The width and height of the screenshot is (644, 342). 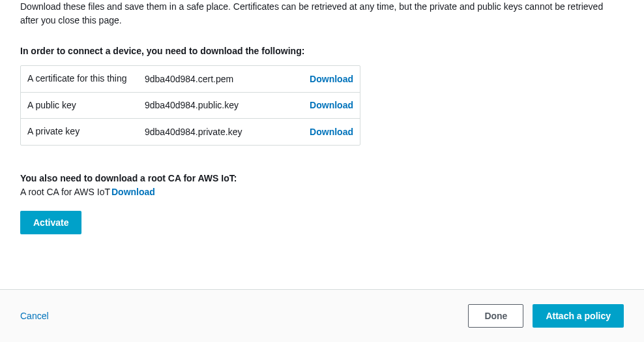 I want to click on download-row-public: A public key 9dba40d984.public.key Downl…, so click(x=190, y=106).